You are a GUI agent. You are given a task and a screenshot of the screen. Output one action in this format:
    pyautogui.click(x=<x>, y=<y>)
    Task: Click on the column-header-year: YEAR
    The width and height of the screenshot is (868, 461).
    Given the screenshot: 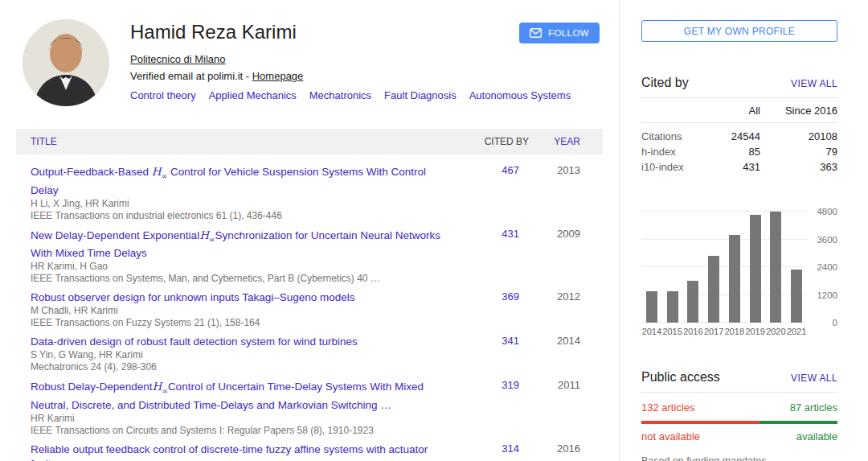 What is the action you would take?
    pyautogui.click(x=566, y=142)
    